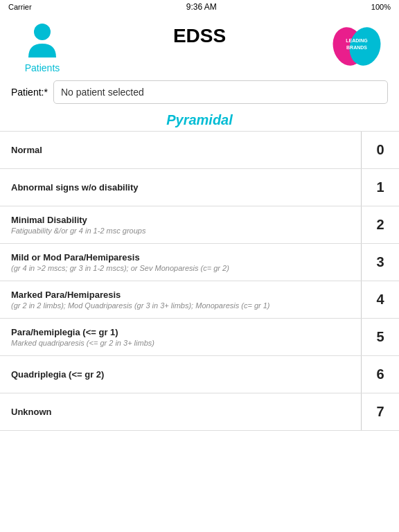 This screenshot has height=532, width=399. I want to click on score-row-4: Marked Para/Hemiparesis(gr 2 in 2 limbs)…, so click(200, 300).